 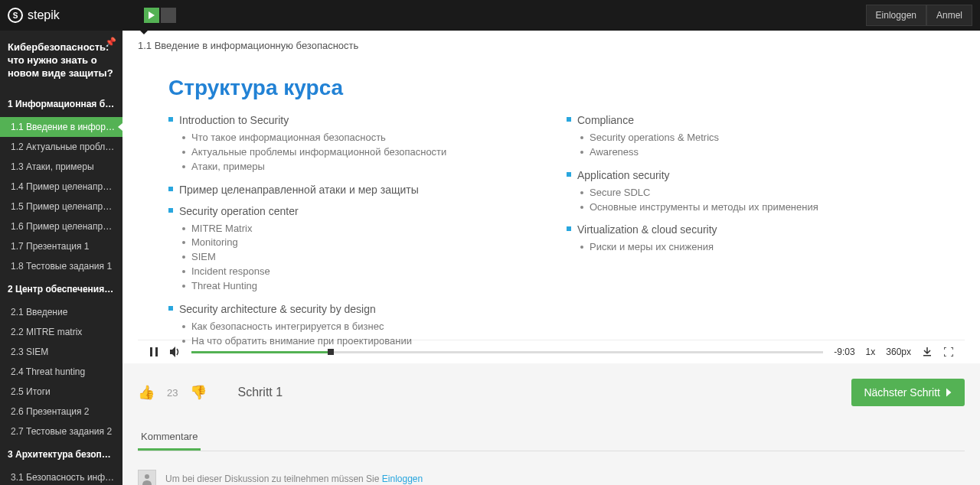 I want to click on avatar-icon, so click(x=147, y=477).